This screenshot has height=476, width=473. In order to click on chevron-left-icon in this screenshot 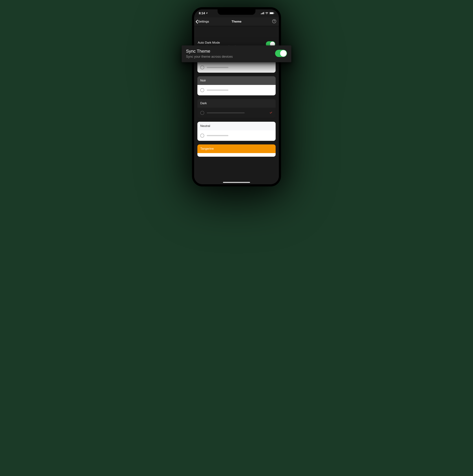, I will do `click(197, 22)`.